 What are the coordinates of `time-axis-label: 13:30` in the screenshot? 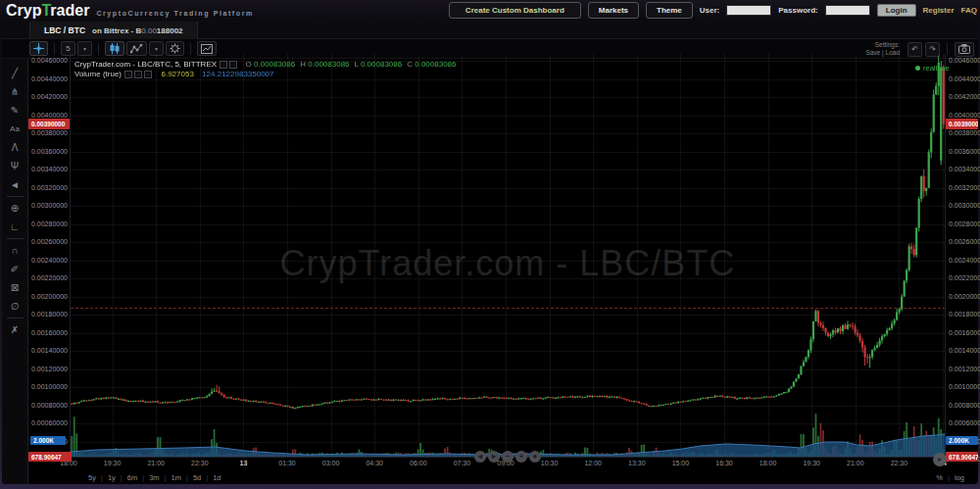 It's located at (637, 463).